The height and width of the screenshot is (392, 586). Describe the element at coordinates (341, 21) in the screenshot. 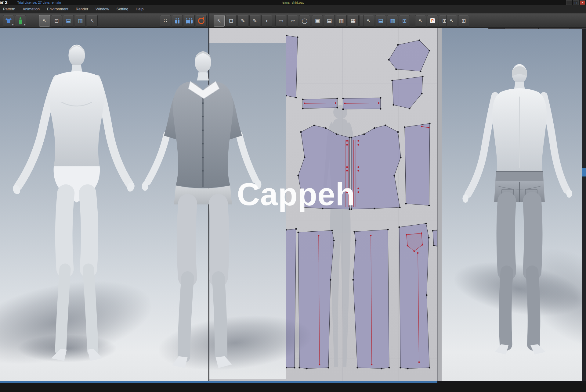

I see `box3-icon: ▥` at that location.